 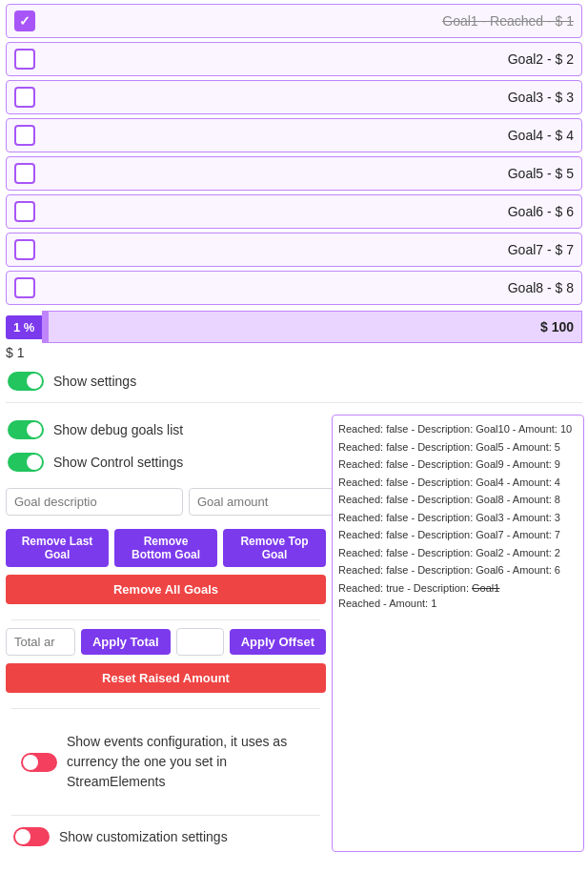 I want to click on debug-item-4: Reached: false - Description: Goal8 - Am…, so click(x=457, y=499).